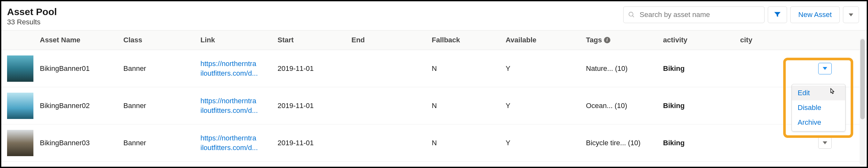 The height and width of the screenshot is (168, 868). Describe the element at coordinates (832, 93) in the screenshot. I see `cursor-icon` at that location.